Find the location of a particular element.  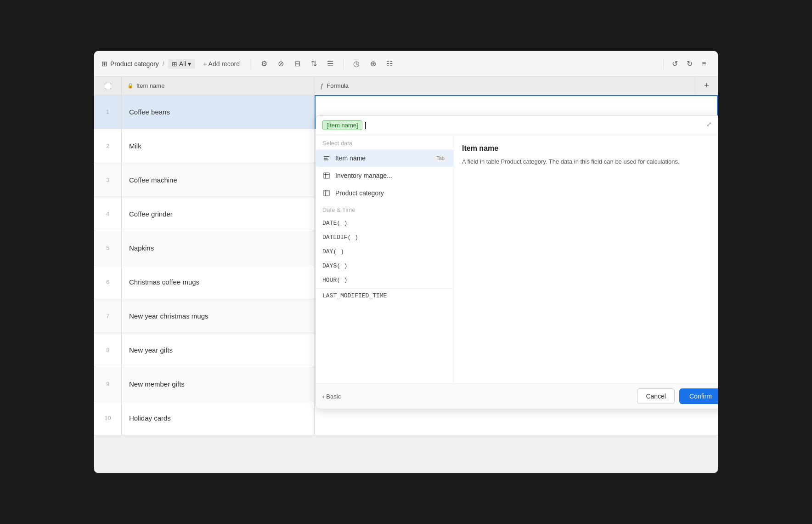

func-last-modified: LAST_MODIFIED_TIME is located at coordinates (385, 296).